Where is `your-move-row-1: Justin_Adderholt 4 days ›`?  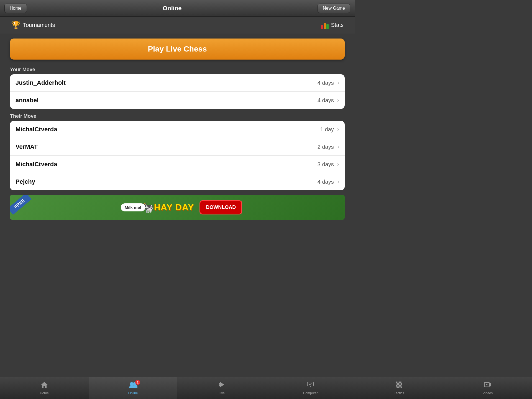 your-move-row-1: Justin_Adderholt 4 days › is located at coordinates (177, 83).